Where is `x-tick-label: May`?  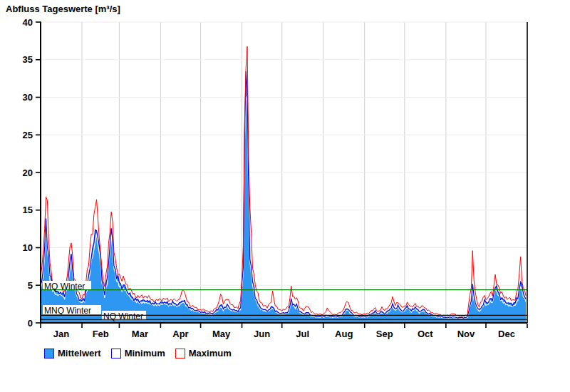 x-tick-label: May is located at coordinates (222, 334).